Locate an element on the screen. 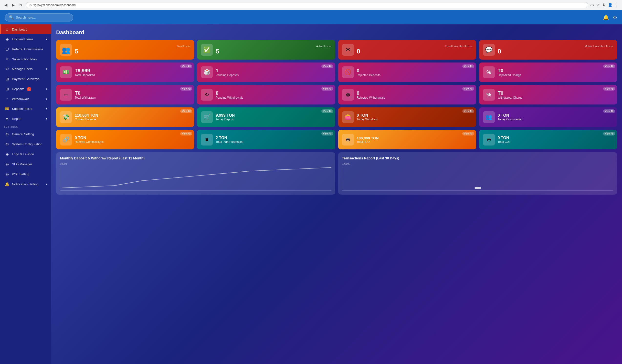  sidebar-item-system-config: ⚙ System Configuration is located at coordinates (26, 144).